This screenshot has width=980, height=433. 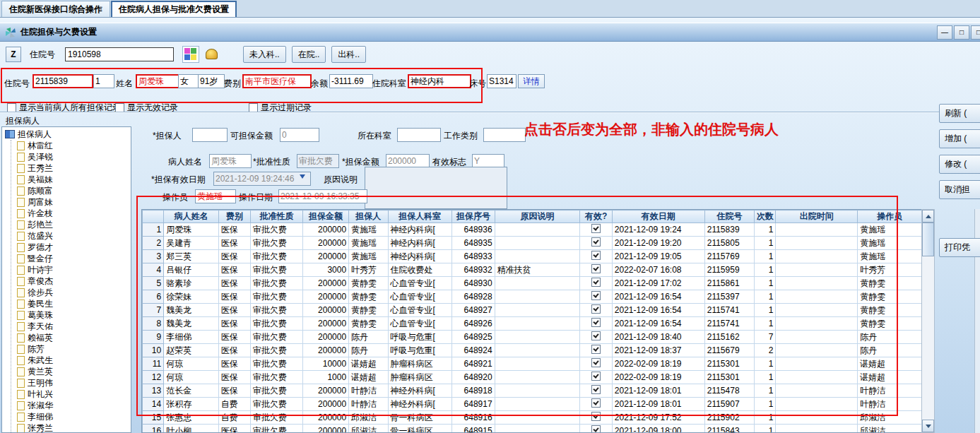 What do you see at coordinates (277, 81) in the screenshot?
I see `fee-type-input` at bounding box center [277, 81].